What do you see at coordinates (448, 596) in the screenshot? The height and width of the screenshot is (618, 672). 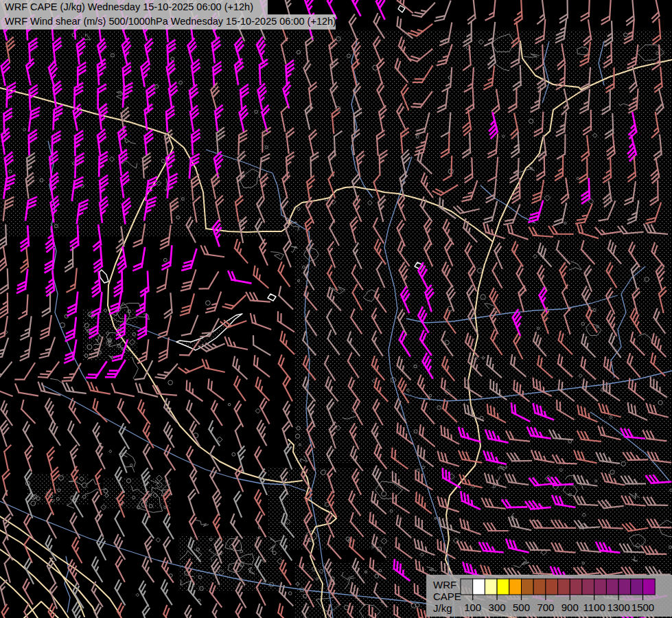 I see `legend-labels: WRF CAPE J/kg` at bounding box center [448, 596].